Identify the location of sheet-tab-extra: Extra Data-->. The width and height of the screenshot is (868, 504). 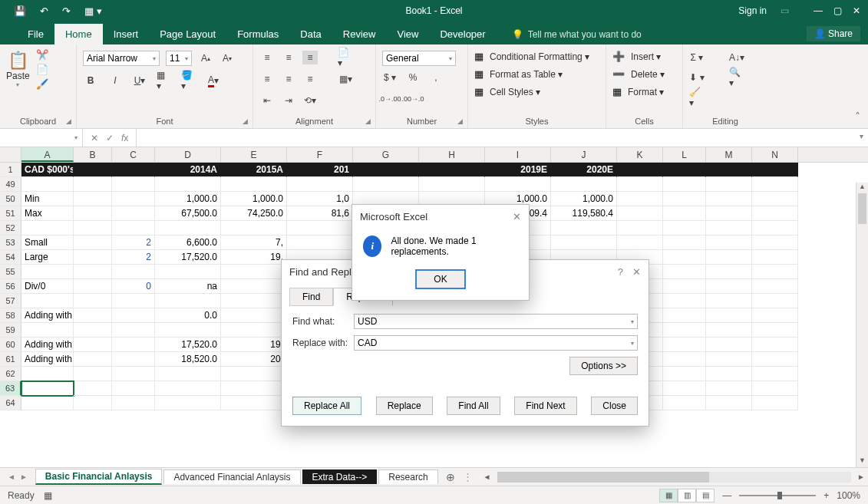
(340, 477).